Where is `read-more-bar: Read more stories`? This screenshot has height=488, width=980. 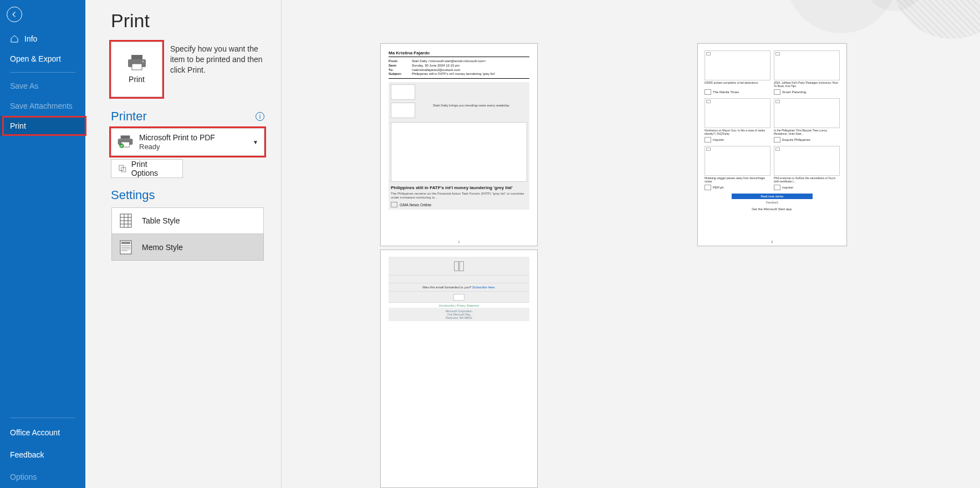 read-more-bar: Read more stories is located at coordinates (772, 196).